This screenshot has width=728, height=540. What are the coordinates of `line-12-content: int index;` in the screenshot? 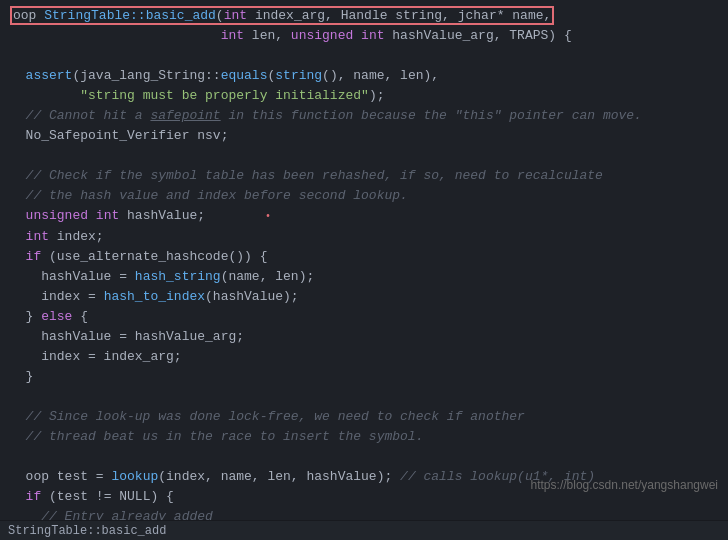 It's located at (57, 237).